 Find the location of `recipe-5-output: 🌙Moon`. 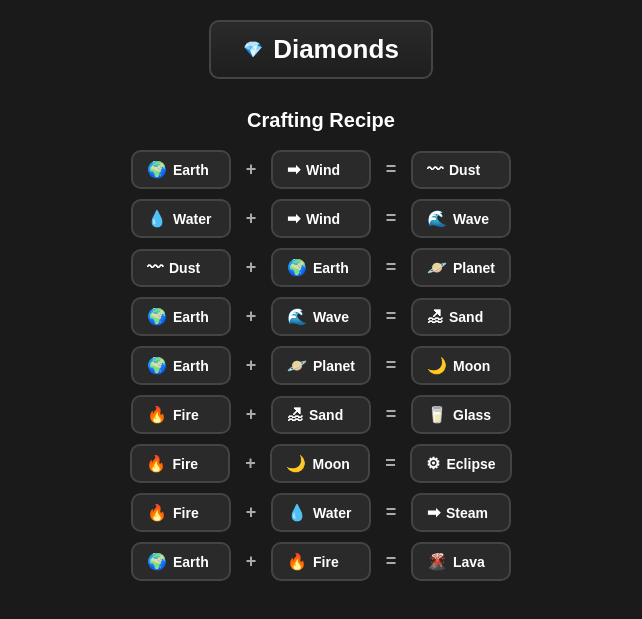

recipe-5-output: 🌙Moon is located at coordinates (461, 366).